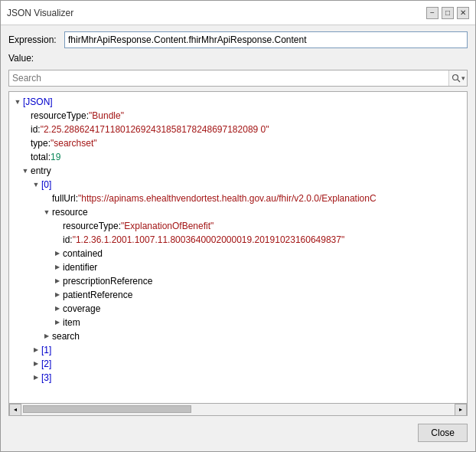 This screenshot has width=476, height=452. Describe the element at coordinates (57, 254) in the screenshot. I see `toggle-contained: ▶` at that location.